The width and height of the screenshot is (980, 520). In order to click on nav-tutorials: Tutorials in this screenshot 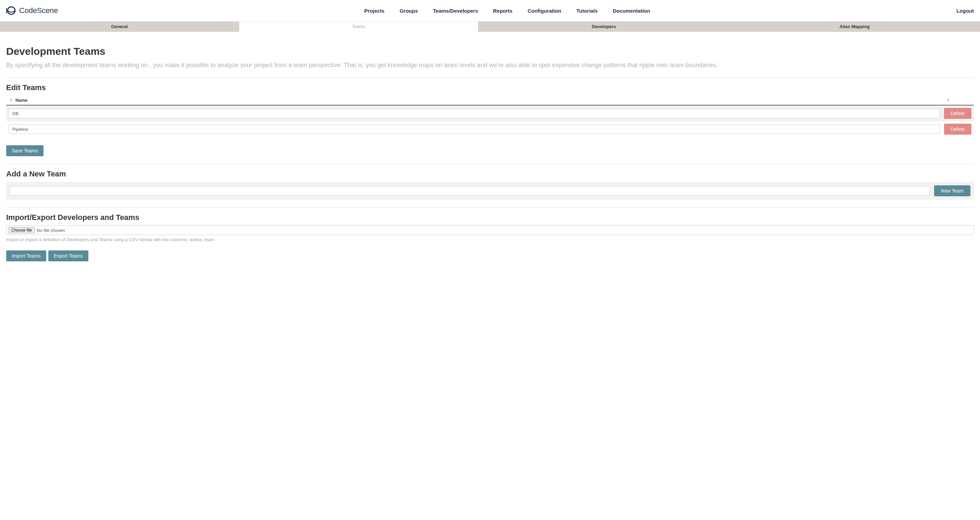, I will do `click(587, 11)`.